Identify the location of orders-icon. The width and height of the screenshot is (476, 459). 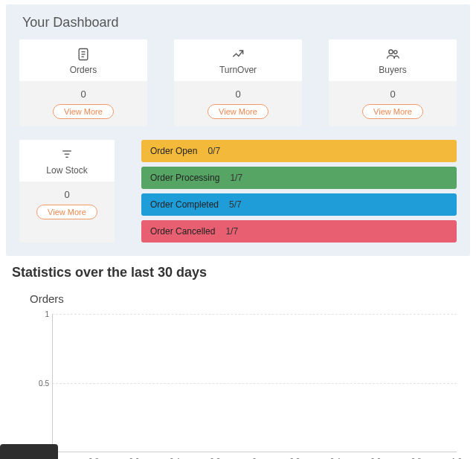
(83, 54).